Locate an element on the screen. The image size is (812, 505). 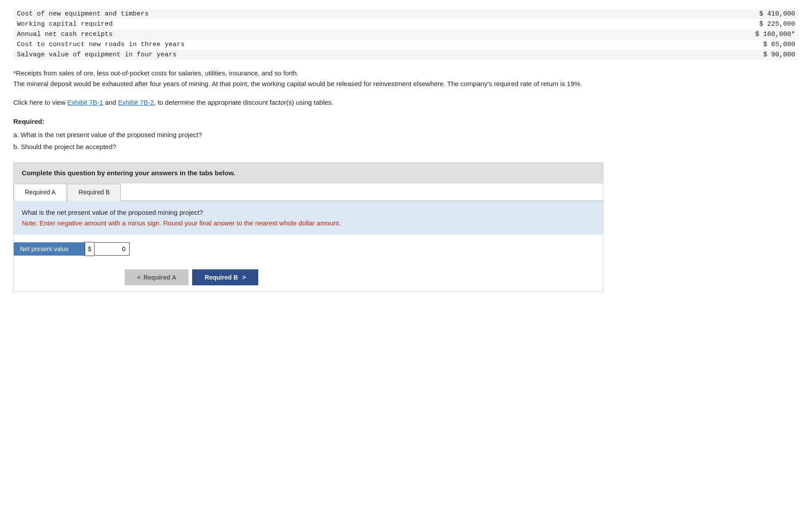
tabs-row: Required A Required B is located at coordinates (308, 192).